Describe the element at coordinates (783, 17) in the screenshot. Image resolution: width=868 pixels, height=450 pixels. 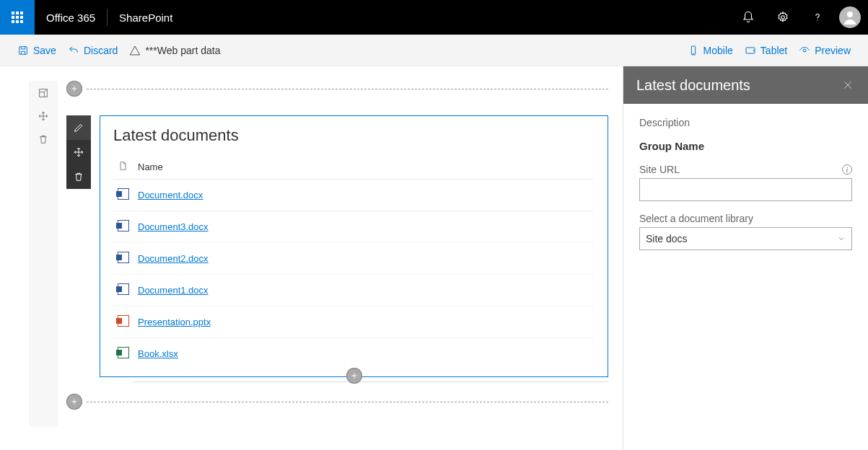
I see `gear-icon` at that location.